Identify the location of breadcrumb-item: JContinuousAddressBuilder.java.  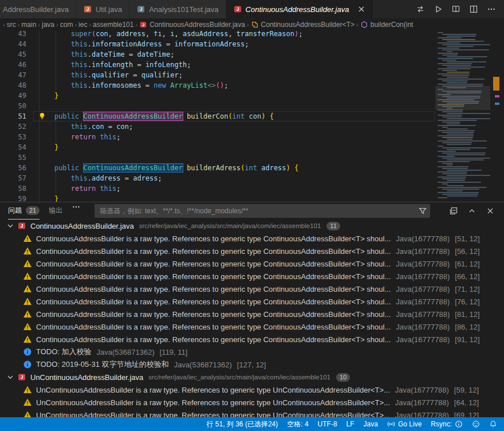
(192, 25).